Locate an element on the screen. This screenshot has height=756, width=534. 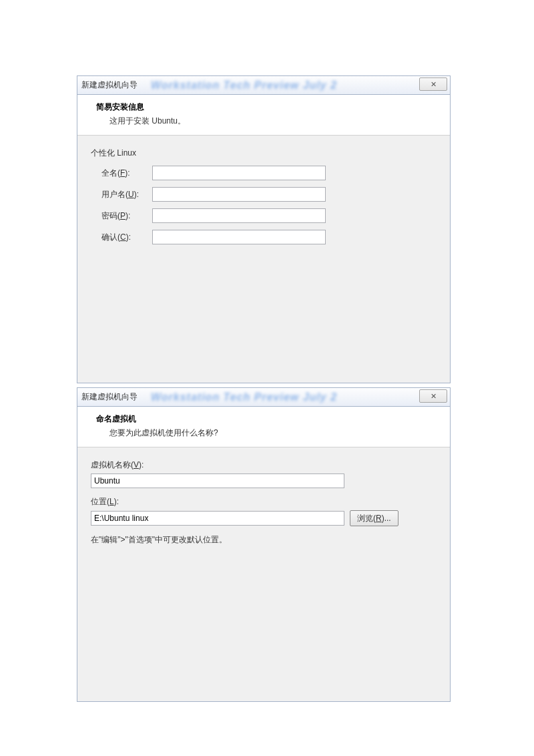
vmname-input is located at coordinates (218, 481).